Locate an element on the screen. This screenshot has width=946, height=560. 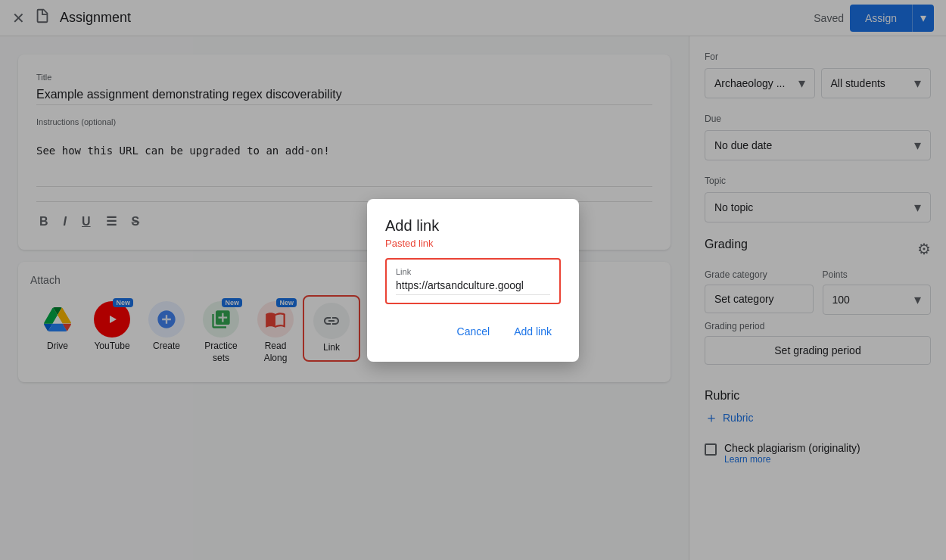
add-link-button: Add link is located at coordinates (533, 331).